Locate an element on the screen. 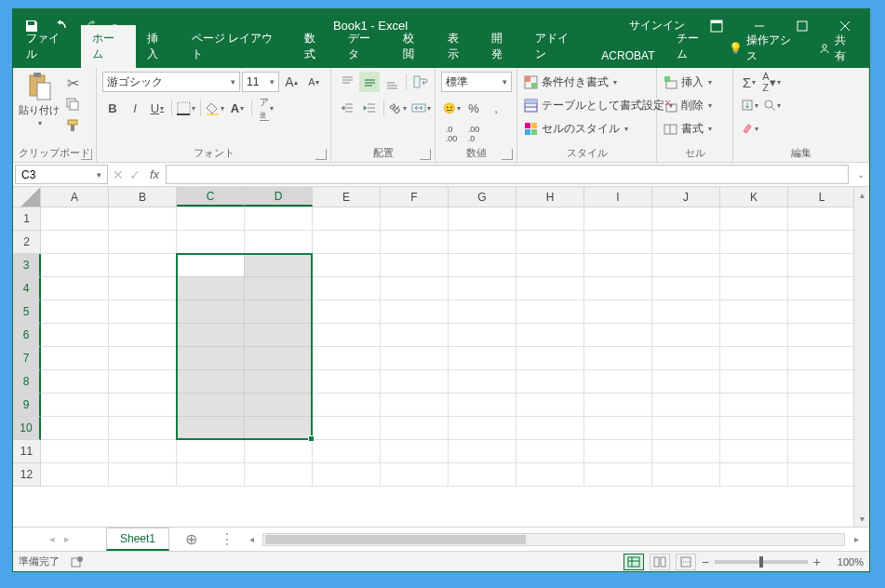 The height and width of the screenshot is (588, 885). decrease-indent-icon is located at coordinates (347, 108).